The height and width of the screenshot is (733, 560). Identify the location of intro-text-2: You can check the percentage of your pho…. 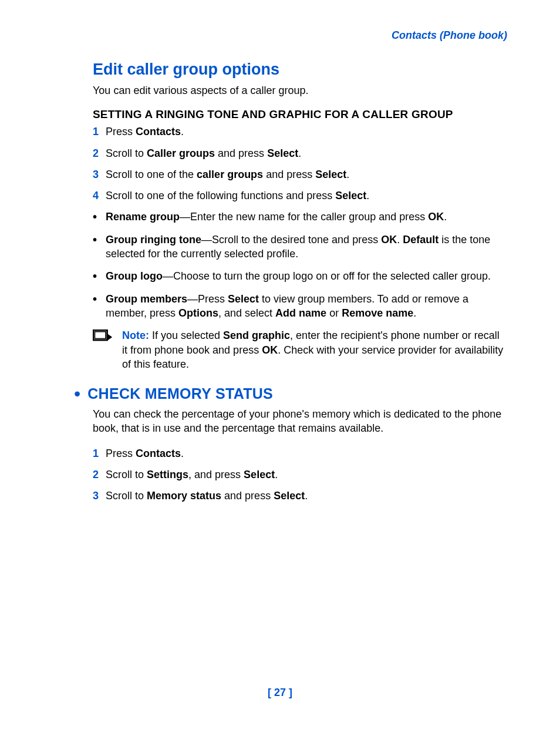
(280, 422).